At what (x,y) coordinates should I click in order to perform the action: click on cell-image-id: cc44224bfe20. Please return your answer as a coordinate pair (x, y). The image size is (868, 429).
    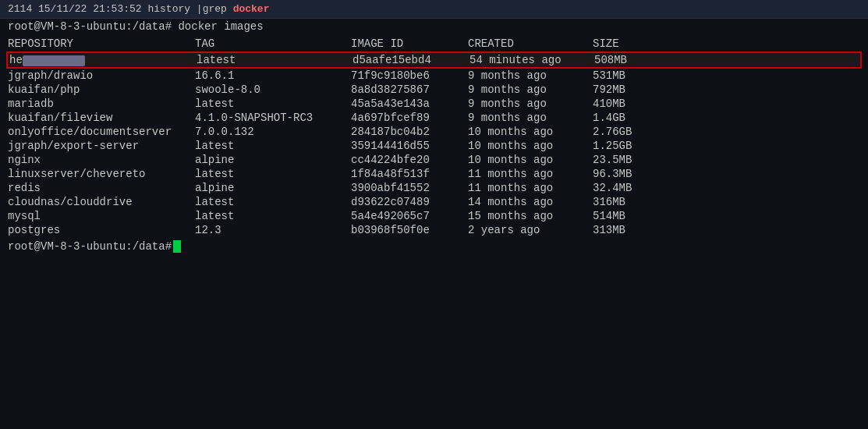
    Looking at the image, I should click on (409, 160).